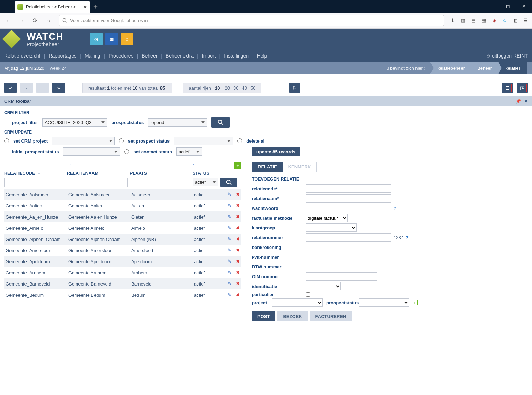 Image resolution: width=532 pixels, height=395 pixels. I want to click on nav-item: Mailing, so click(92, 56).